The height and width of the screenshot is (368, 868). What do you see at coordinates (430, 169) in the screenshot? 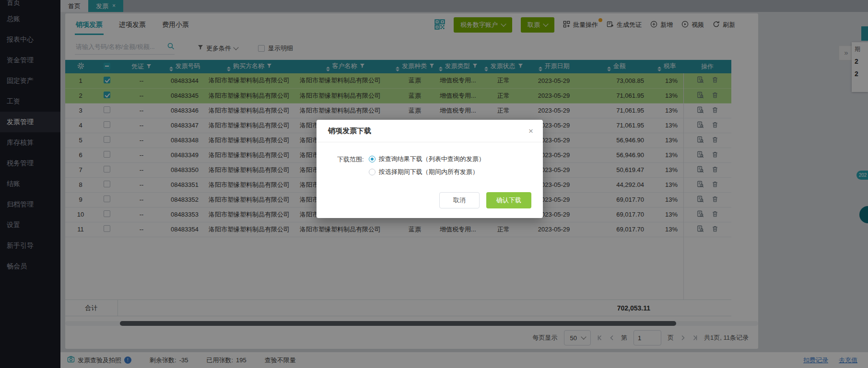
I see `download-dialog: 销项发票下载 × 下载范围: 按查询结果下载（列表中查询的发票） 按选择期间下载…` at bounding box center [430, 169].